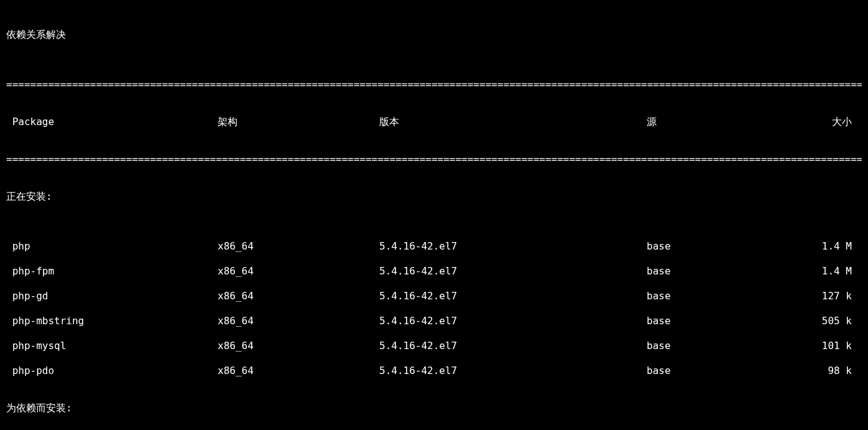 The width and height of the screenshot is (868, 430). What do you see at coordinates (434, 296) in the screenshot?
I see `table-row: php-gd x86_64 5.4.16-42.el7 base 127 k` at bounding box center [434, 296].